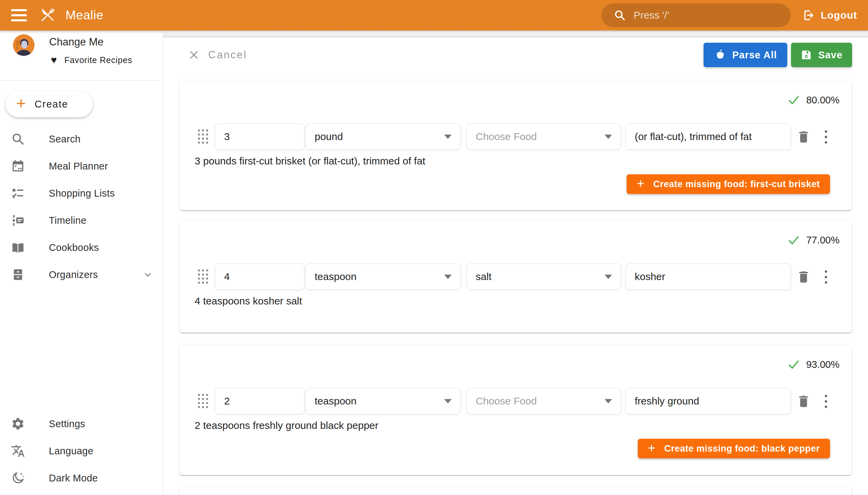 The width and height of the screenshot is (868, 495). Describe the element at coordinates (18, 248) in the screenshot. I see `book-icon` at that location.